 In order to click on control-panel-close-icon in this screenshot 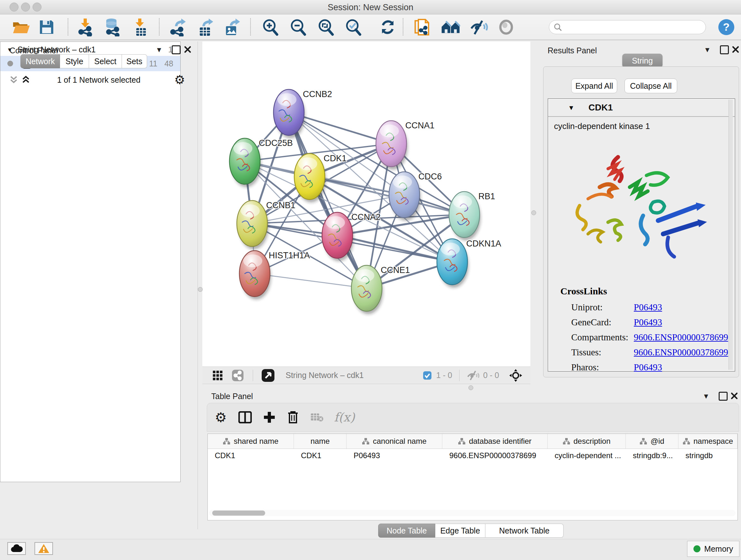, I will do `click(188, 50)`.